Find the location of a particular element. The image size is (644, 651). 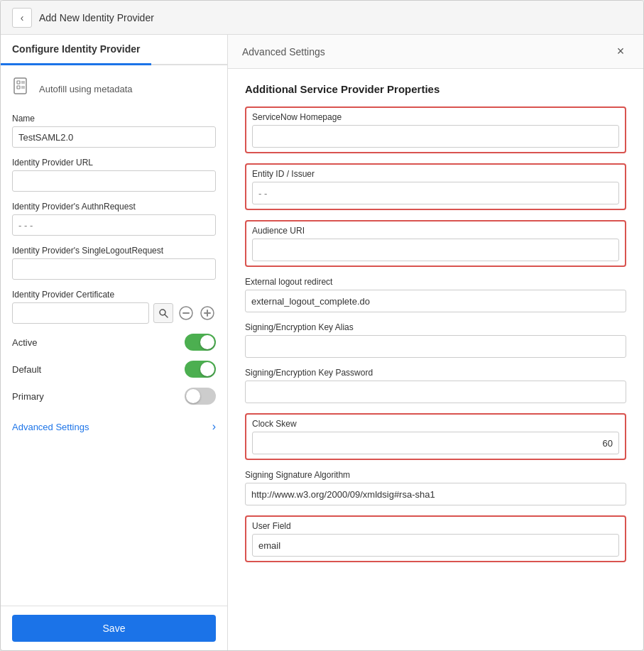

toggle-label-primary: Primary is located at coordinates (28, 396).